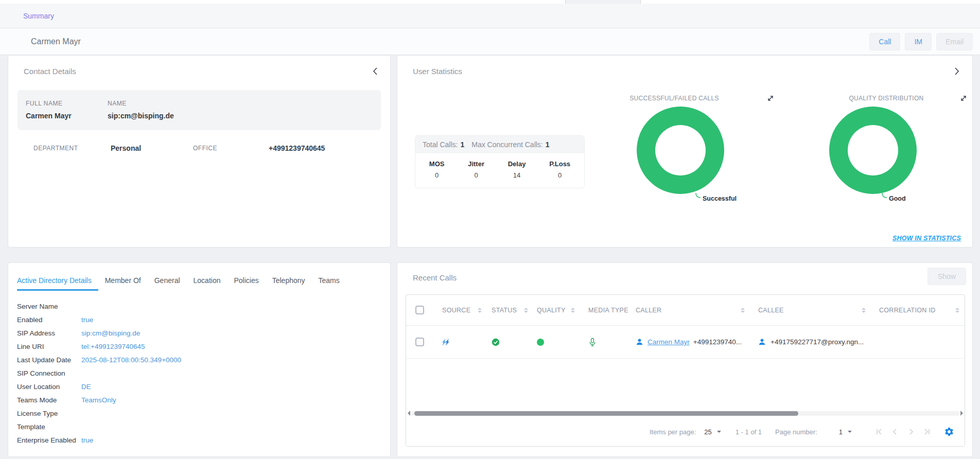  Describe the element at coordinates (918, 310) in the screenshot. I see `column-header-correlation-id: CORRELATION ID` at that location.